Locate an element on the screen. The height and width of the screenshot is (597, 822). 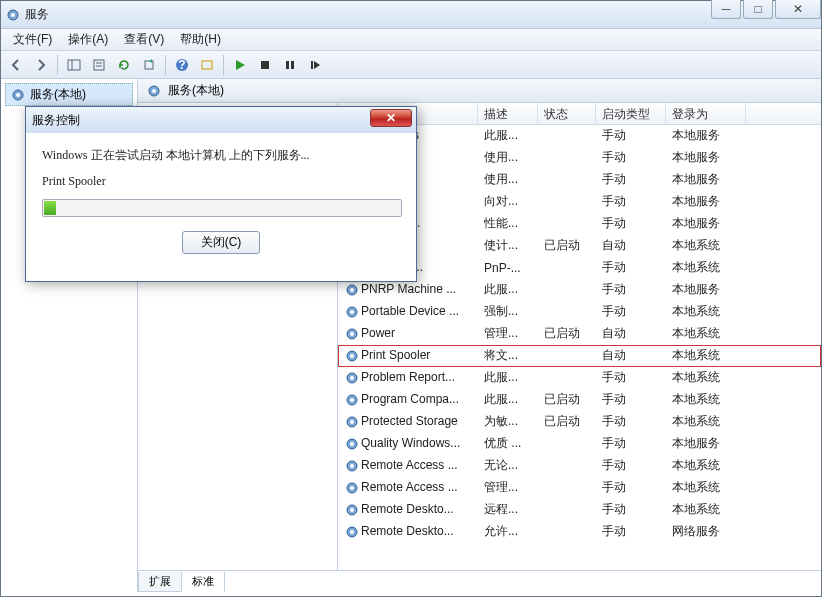
cell-name: Quality Windows... is located at coordinates (408, 444).